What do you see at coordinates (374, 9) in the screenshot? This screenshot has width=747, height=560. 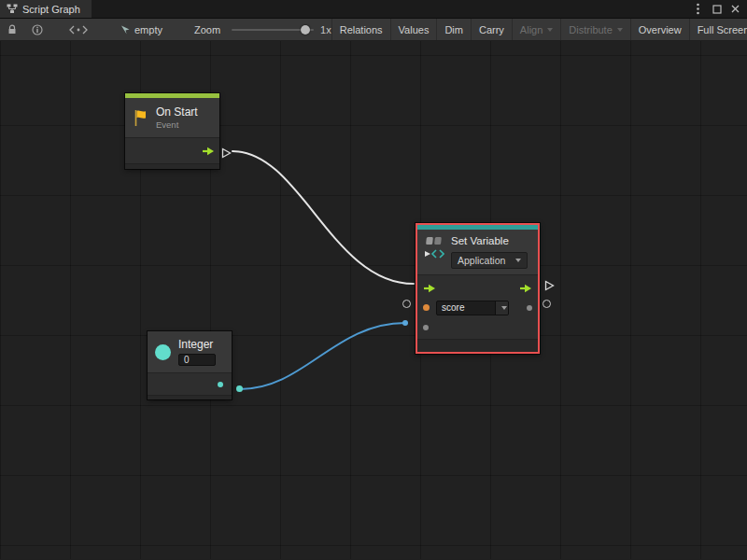 I see `titlebar: Script Graph` at bounding box center [374, 9].